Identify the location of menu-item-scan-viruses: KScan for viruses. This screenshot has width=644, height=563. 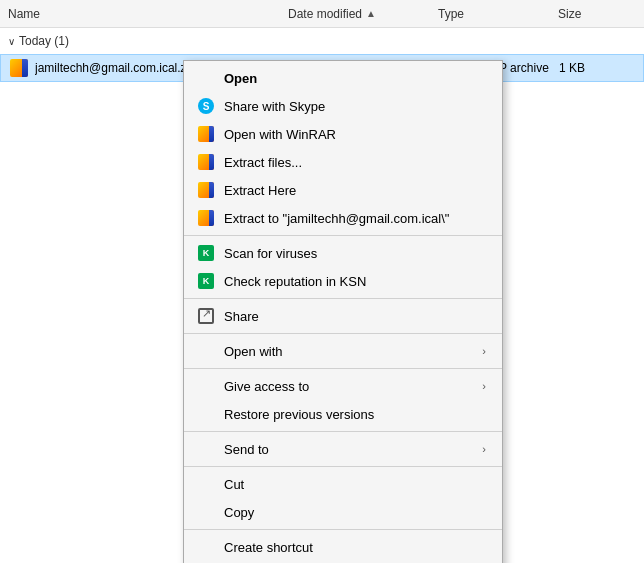
(343, 253).